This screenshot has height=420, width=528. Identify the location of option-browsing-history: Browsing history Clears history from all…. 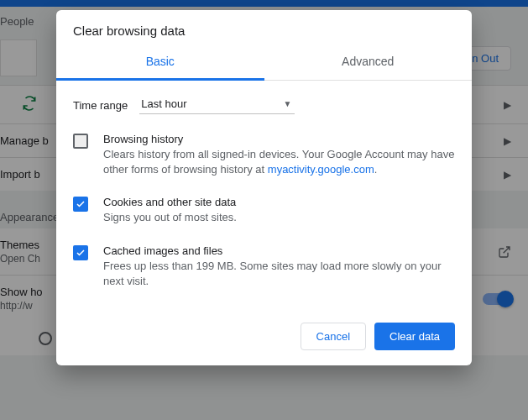
(264, 155).